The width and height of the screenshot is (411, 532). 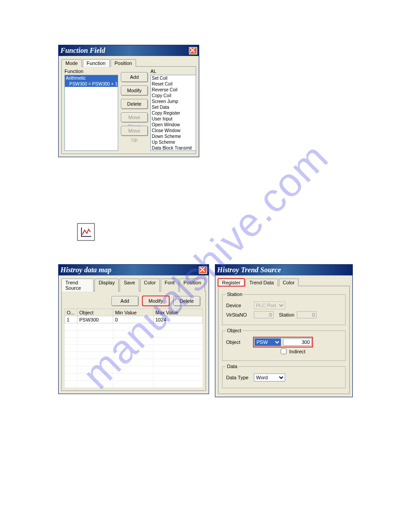 What do you see at coordinates (232, 366) in the screenshot?
I see `group-legend: Data` at bounding box center [232, 366].